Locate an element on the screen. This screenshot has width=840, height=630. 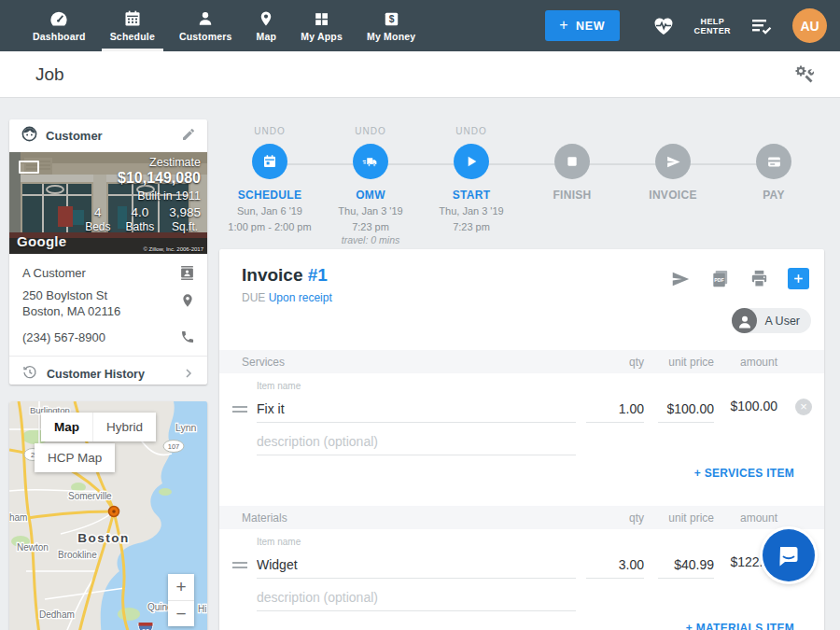
qty-column-header: qty is located at coordinates (637, 518).